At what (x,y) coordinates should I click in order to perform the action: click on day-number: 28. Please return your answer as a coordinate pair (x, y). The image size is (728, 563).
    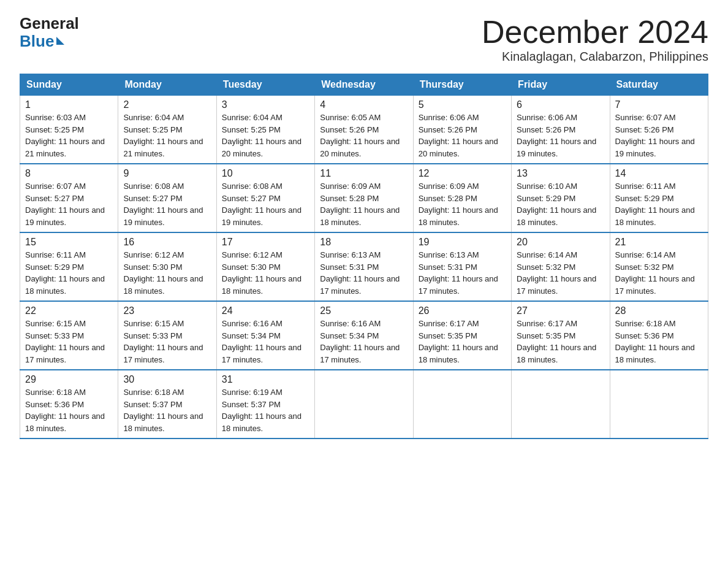
    Looking at the image, I should click on (659, 311).